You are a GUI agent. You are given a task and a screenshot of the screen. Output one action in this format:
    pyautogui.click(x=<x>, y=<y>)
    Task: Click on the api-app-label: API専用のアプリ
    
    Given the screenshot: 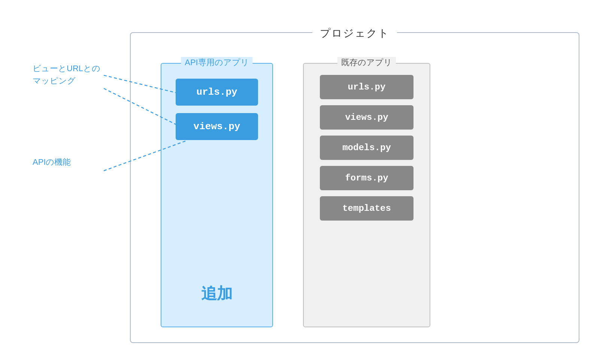 What is the action you would take?
    pyautogui.click(x=216, y=63)
    